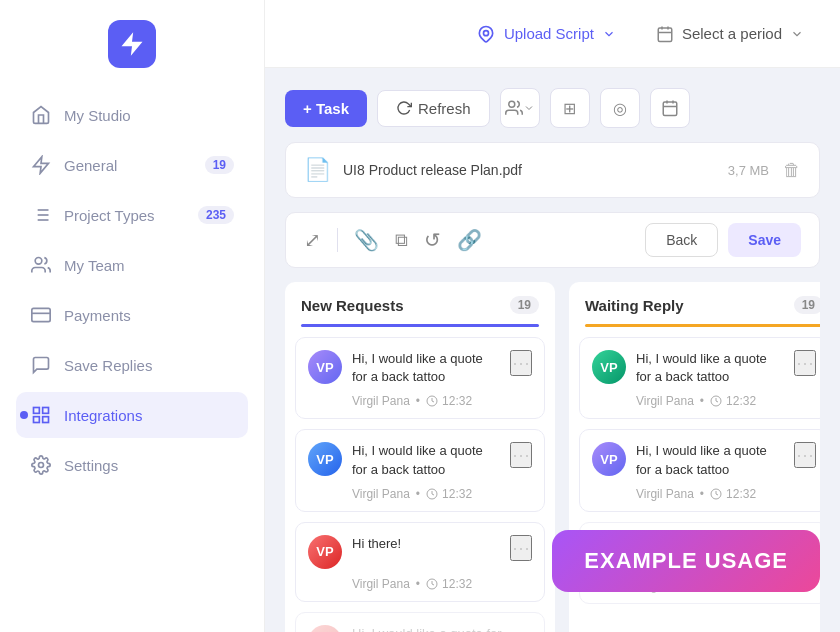 Image resolution: width=840 pixels, height=632 pixels. What do you see at coordinates (312, 240) in the screenshot?
I see `expand-icon: ⤢` at bounding box center [312, 240].